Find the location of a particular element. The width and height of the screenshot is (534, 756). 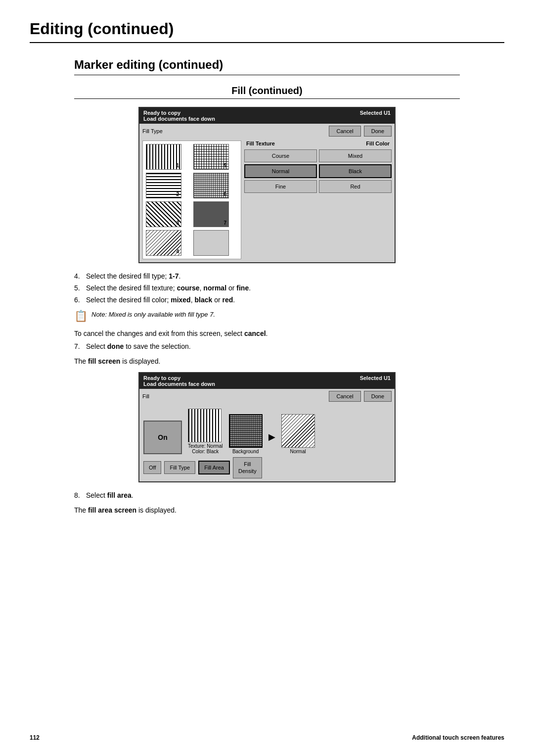

texture-label: Texture: Normal Color: Black is located at coordinates (206, 449).